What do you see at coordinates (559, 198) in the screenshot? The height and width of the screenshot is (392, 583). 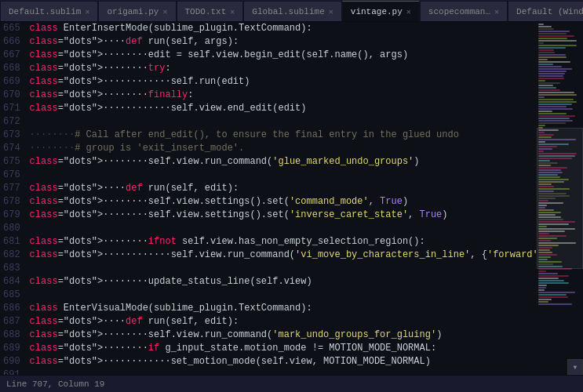 I see `minimap: ▼` at bounding box center [559, 198].